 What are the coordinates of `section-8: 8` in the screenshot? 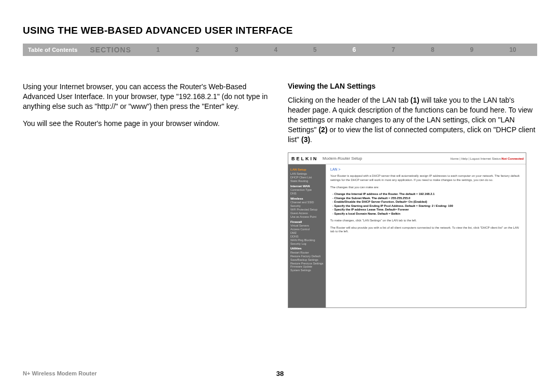 It's located at (432, 50).